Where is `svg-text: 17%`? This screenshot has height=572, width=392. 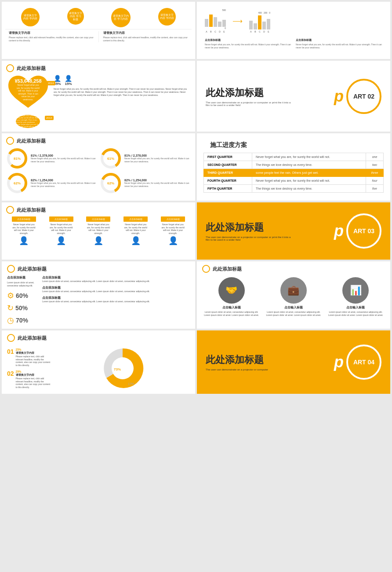
svg-text: 17% is located at coordinates (131, 384).